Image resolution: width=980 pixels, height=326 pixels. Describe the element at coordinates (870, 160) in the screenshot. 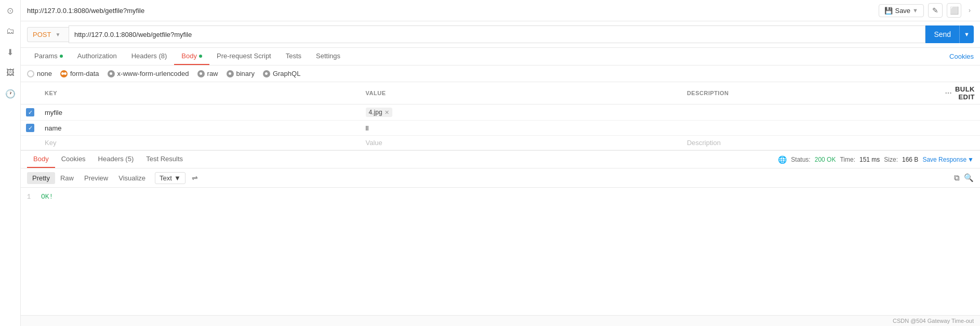

I see `time-value: 151 ms` at that location.